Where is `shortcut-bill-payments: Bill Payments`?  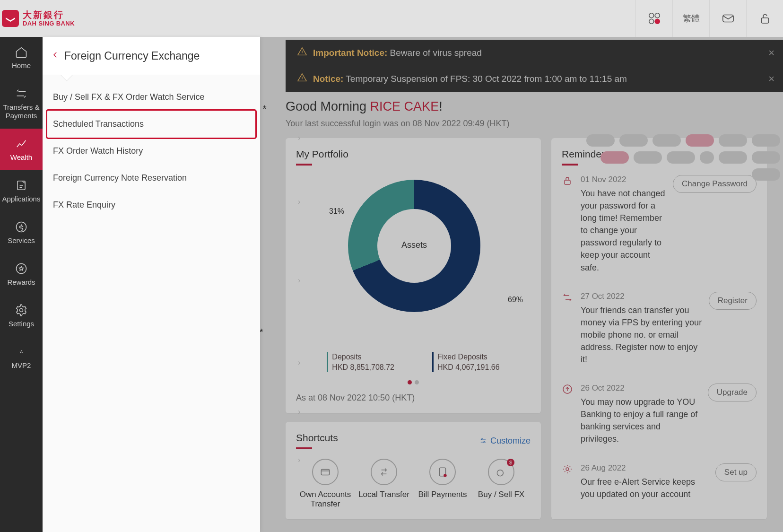 shortcut-bill-payments: Bill Payments is located at coordinates (443, 484).